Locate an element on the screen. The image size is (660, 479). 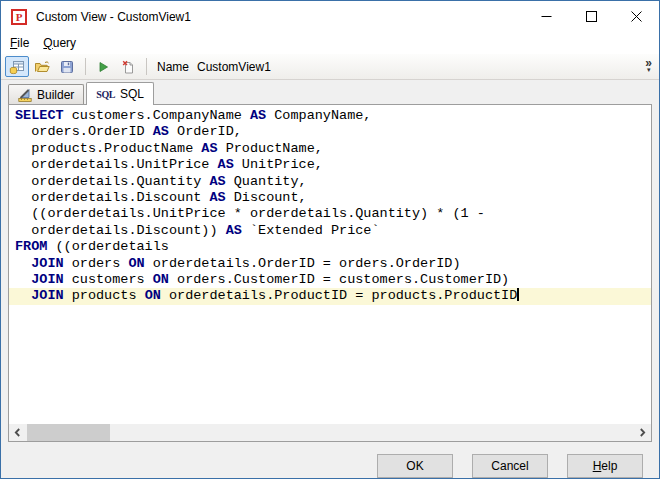
scrollbar-track is located at coordinates (330, 432).